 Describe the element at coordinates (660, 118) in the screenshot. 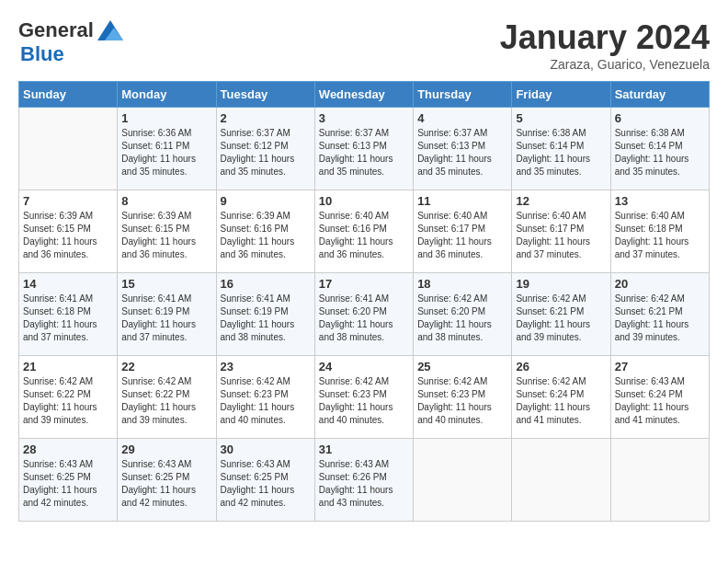

I see `day-number: 6` at that location.